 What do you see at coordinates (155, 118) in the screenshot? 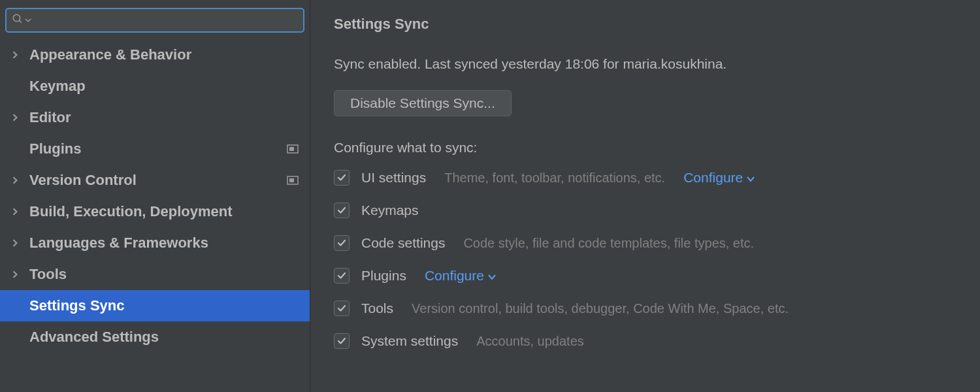
I see `sidebar-item-editor: Editor` at bounding box center [155, 118].